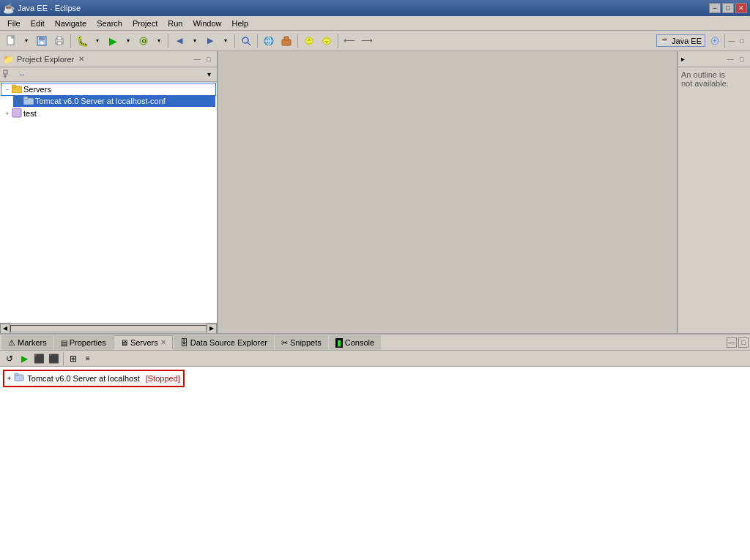 The height and width of the screenshot is (560, 750). What do you see at coordinates (49, 8) in the screenshot?
I see `window-title: Java EE - Eclipse` at bounding box center [49, 8].